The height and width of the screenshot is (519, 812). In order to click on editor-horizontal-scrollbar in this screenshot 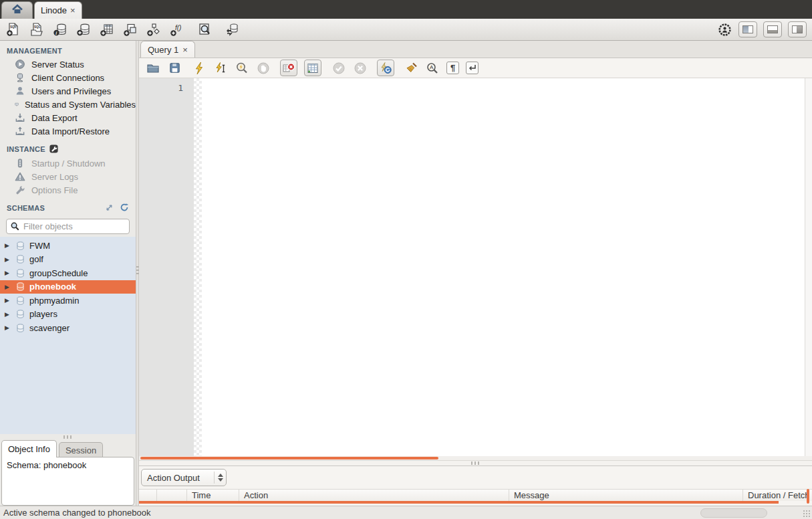, I will do `click(476, 458)`.